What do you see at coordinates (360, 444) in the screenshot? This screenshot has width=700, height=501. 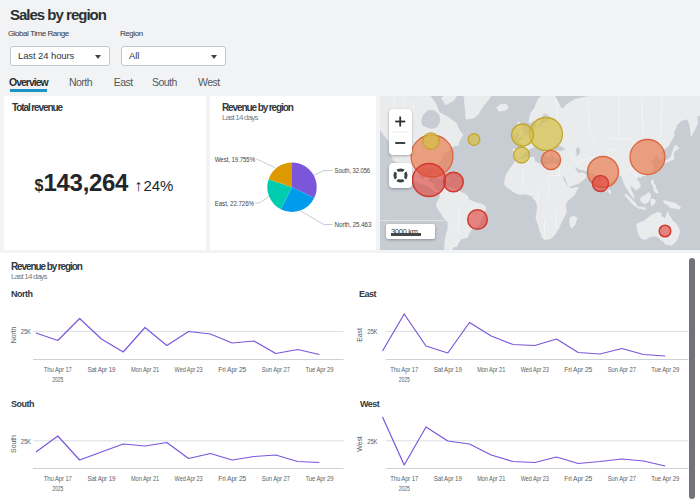 I see `svg-text: West` at bounding box center [360, 444].